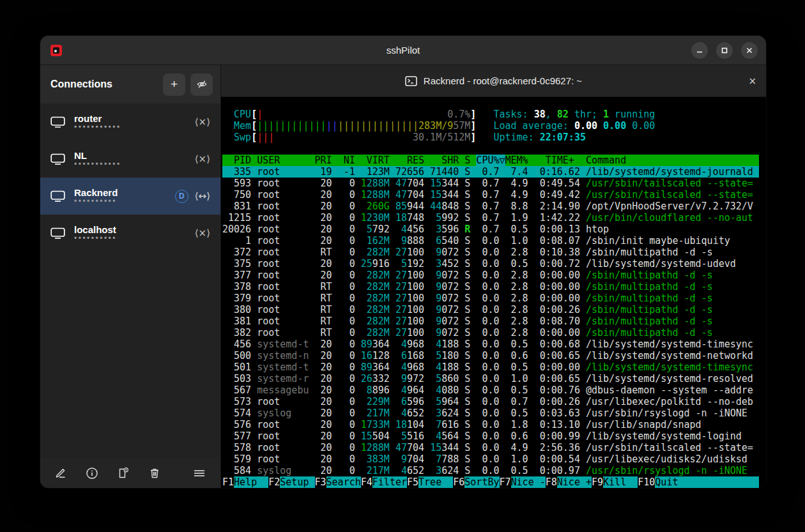 The image size is (805, 532). I want to click on fnkey-label-f8: Nice +, so click(574, 482).